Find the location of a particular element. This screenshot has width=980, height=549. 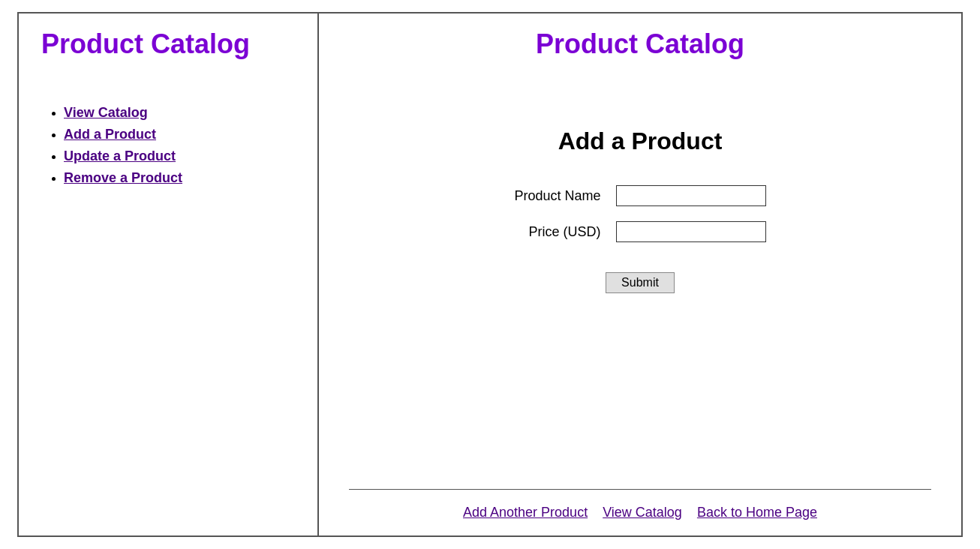

product-name-input is located at coordinates (691, 196).